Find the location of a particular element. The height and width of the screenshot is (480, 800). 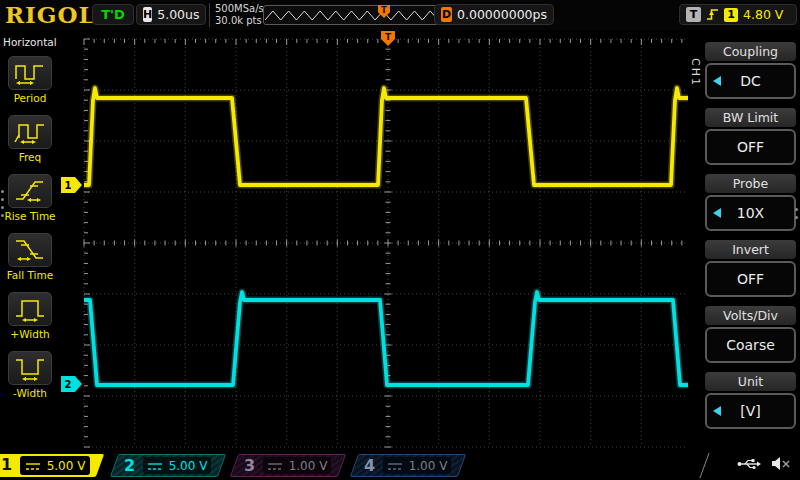

probe-value-button: 10X is located at coordinates (750, 213).